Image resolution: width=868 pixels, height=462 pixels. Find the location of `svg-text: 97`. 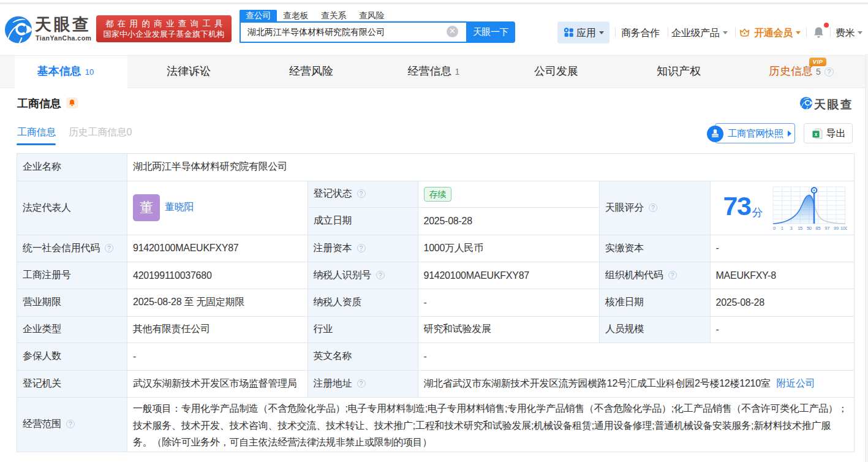

svg-text: 97 is located at coordinates (827, 228).